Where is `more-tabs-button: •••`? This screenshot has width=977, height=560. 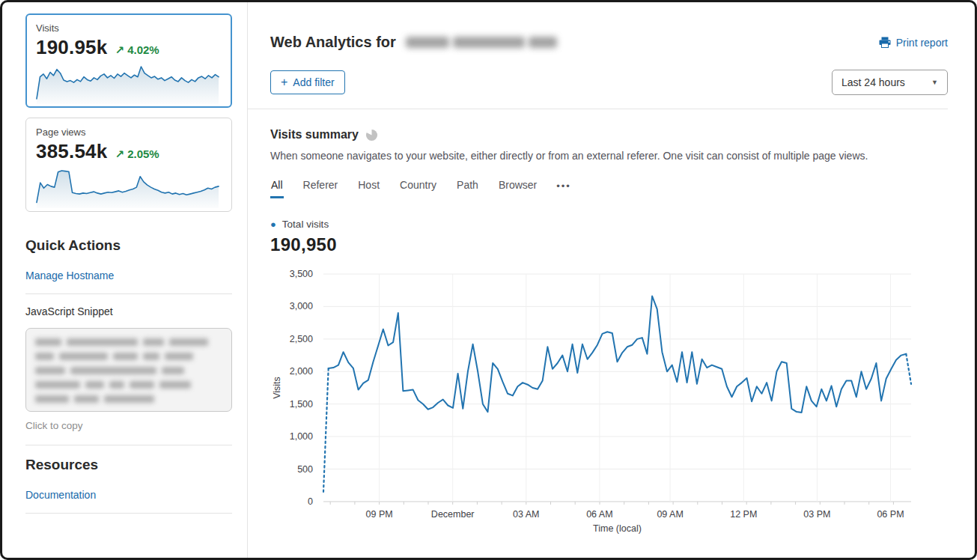
more-tabs-button: ••• is located at coordinates (564, 189).